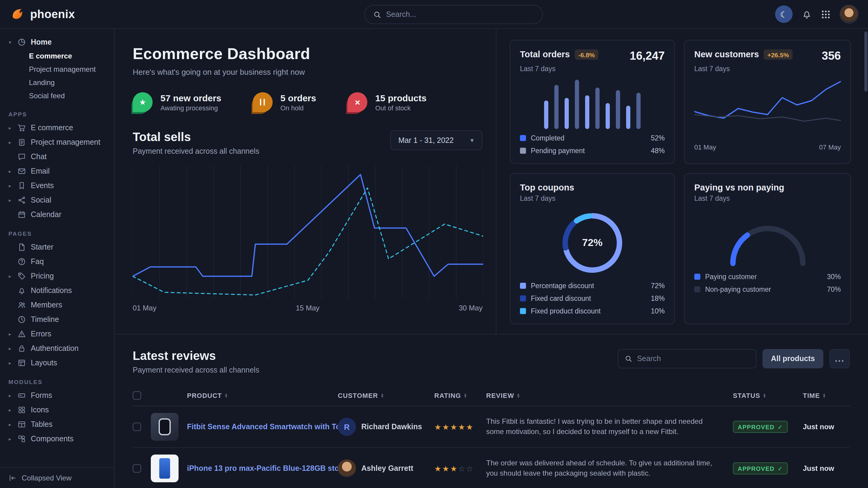  What do you see at coordinates (137, 395) in the screenshot?
I see `select-all-checkbox` at bounding box center [137, 395].